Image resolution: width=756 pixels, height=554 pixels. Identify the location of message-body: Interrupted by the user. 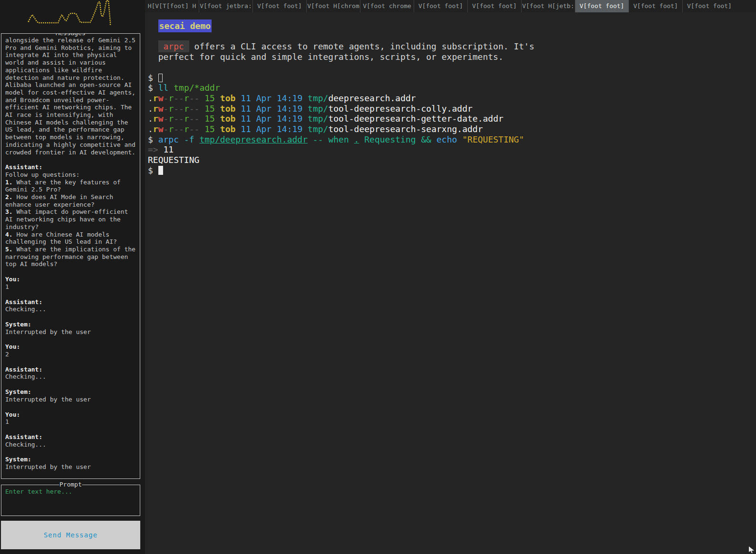
(70, 332).